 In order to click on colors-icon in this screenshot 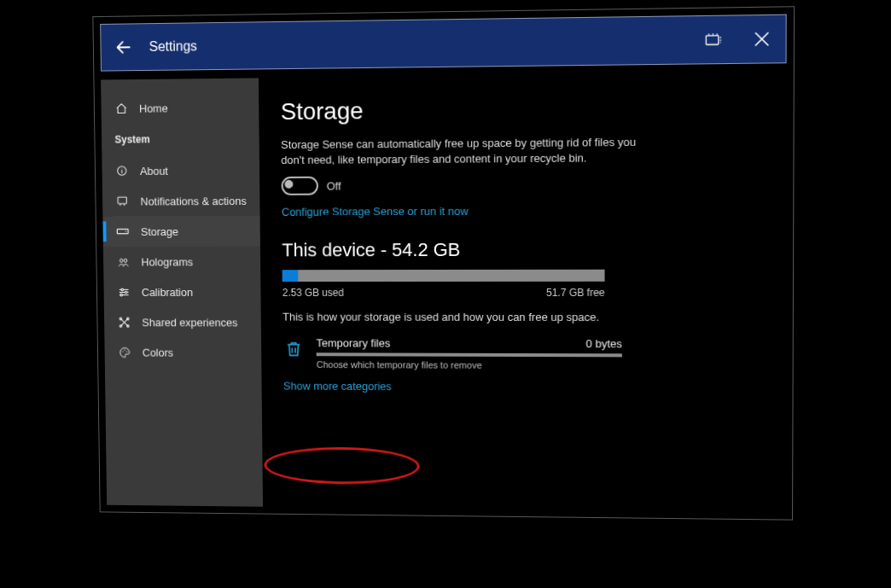, I will do `click(125, 352)`.